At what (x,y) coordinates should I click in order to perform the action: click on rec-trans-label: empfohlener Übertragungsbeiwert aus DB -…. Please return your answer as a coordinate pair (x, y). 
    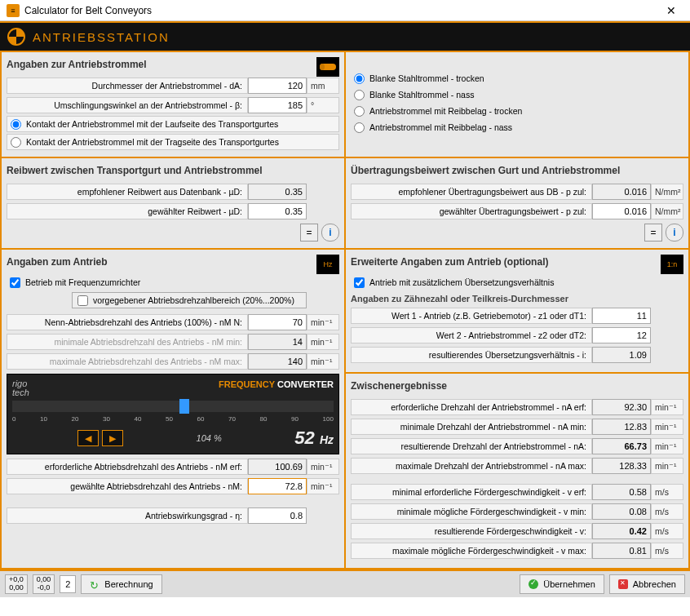
    Looking at the image, I should click on (471, 192).